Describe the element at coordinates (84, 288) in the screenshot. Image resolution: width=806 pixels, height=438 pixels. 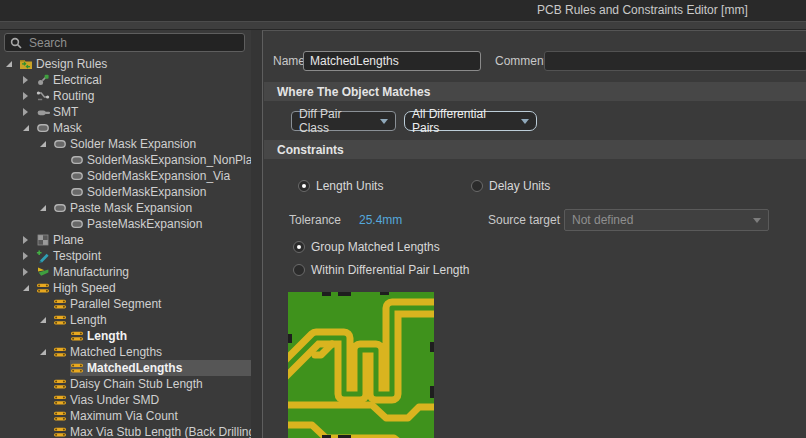
I see `tree-item-label: High Speed` at that location.